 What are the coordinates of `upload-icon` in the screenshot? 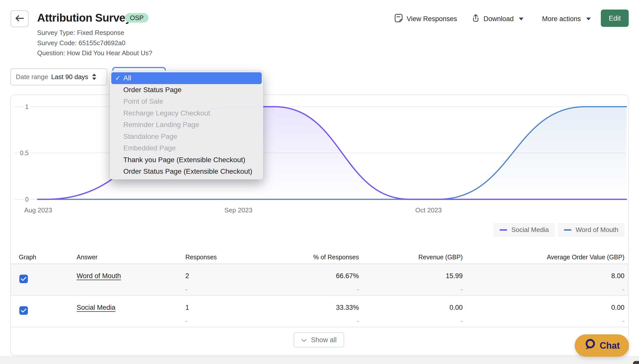 It's located at (476, 19).